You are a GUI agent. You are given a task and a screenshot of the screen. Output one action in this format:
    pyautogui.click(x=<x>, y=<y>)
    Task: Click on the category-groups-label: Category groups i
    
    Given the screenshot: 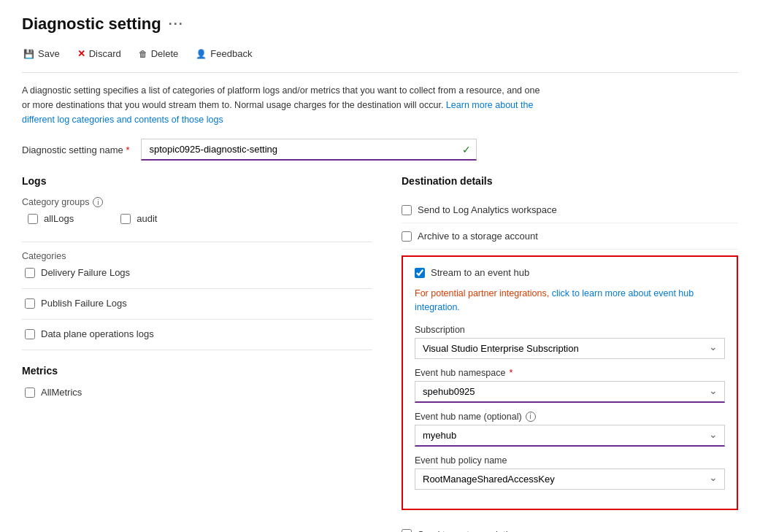 What is the action you would take?
    pyautogui.click(x=197, y=202)
    